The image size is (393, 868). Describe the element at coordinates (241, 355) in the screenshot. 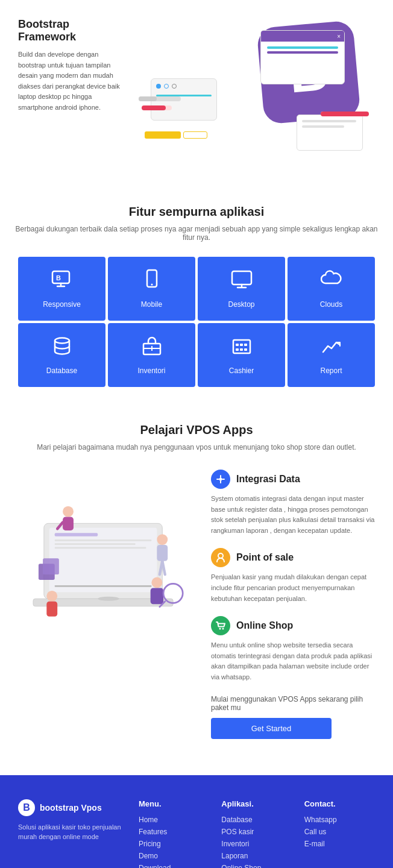

I see `feature-cashier: Cashier` at that location.